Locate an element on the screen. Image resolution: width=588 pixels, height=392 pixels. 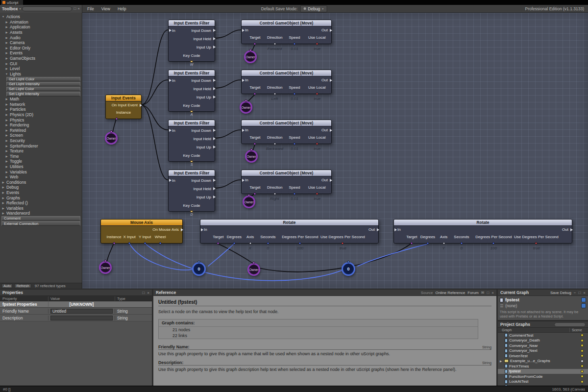
save-debug-button: Save Debug is located at coordinates (561, 293).